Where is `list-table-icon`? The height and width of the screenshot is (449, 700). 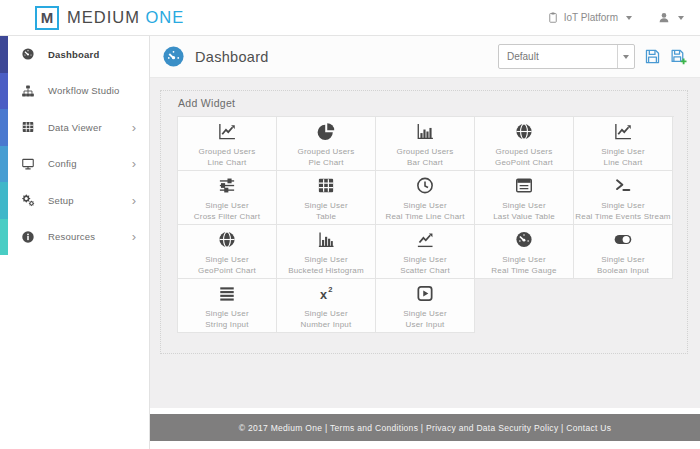
list-table-icon is located at coordinates (524, 186).